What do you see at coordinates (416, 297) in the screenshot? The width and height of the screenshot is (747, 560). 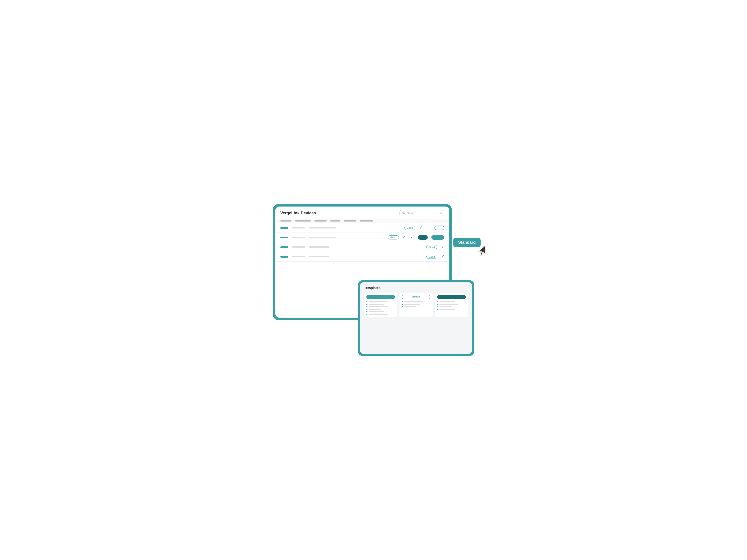 I see `template-card-2-header: Standard` at bounding box center [416, 297].